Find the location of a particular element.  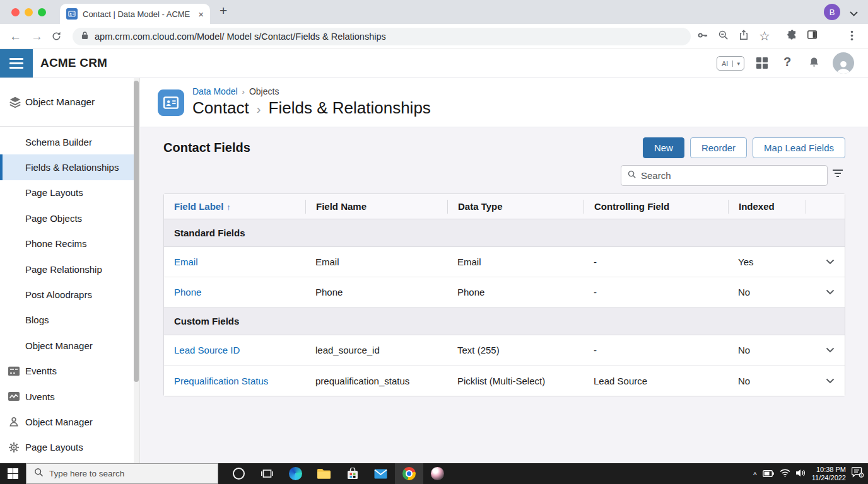

taskbar-search-icon is located at coordinates (39, 474).